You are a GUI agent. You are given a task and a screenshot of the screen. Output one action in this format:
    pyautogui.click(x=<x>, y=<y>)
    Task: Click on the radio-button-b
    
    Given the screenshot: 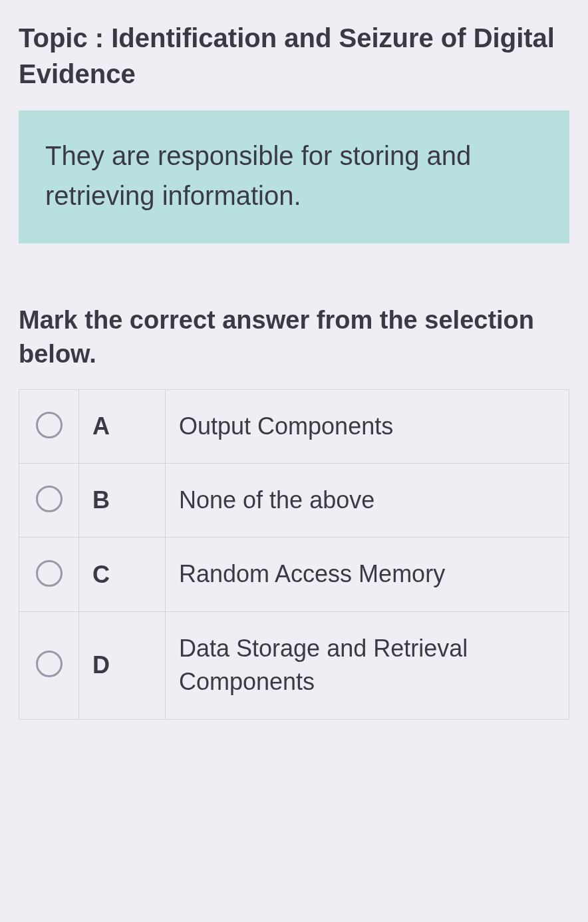 What is the action you would take?
    pyautogui.click(x=49, y=499)
    